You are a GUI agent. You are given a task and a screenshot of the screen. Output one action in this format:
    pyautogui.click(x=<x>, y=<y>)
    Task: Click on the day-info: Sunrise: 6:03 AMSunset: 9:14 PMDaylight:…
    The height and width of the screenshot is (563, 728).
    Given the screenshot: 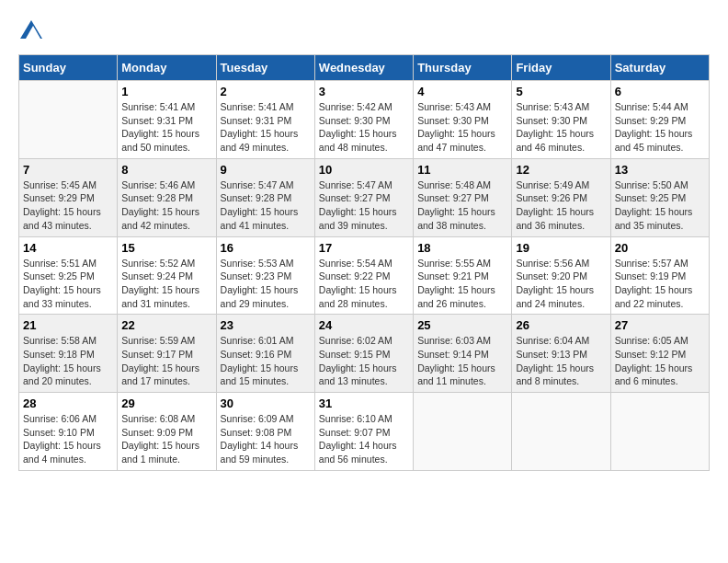 What is the action you would take?
    pyautogui.click(x=462, y=361)
    